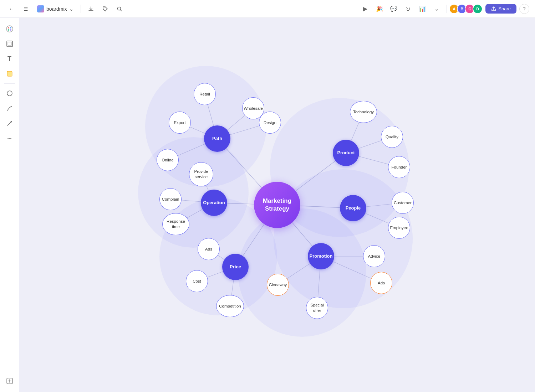  What do you see at coordinates (11, 9) in the screenshot?
I see `back-button: ←` at bounding box center [11, 9].